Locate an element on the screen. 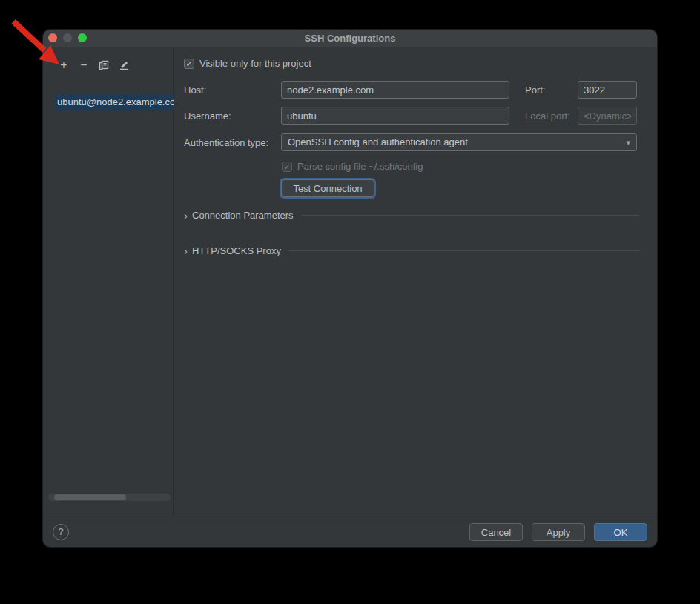 The image size is (700, 604). auth-type-label: Authentication type: is located at coordinates (233, 142).